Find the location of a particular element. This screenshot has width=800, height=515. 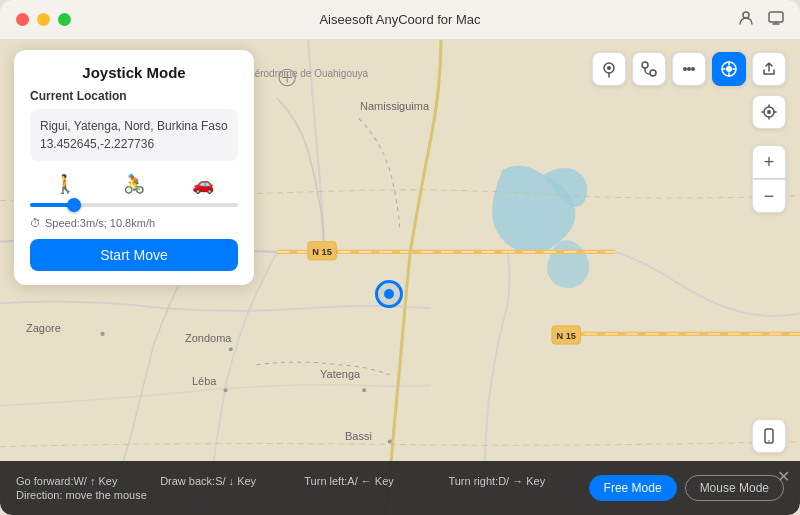

speed-slider-container is located at coordinates (134, 205).